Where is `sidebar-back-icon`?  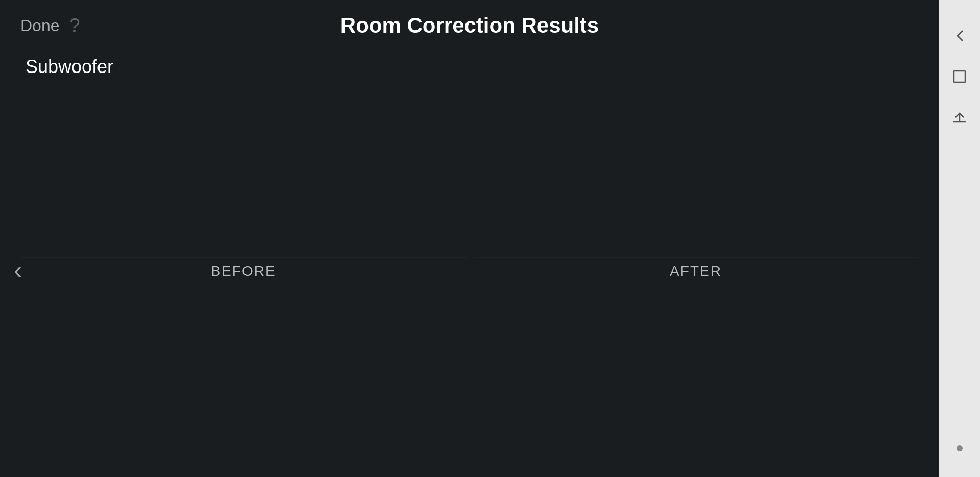
sidebar-back-icon is located at coordinates (960, 36).